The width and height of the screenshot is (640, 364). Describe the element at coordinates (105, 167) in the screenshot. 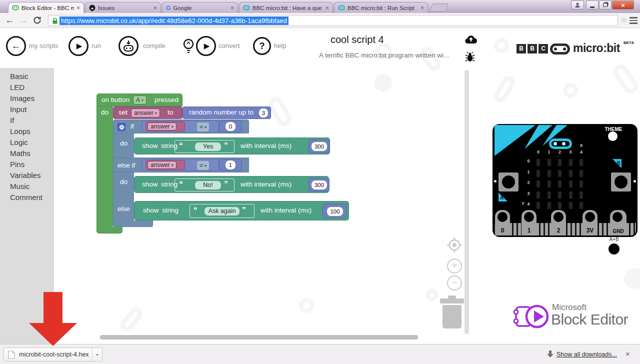

I see `block-on-button-body` at that location.